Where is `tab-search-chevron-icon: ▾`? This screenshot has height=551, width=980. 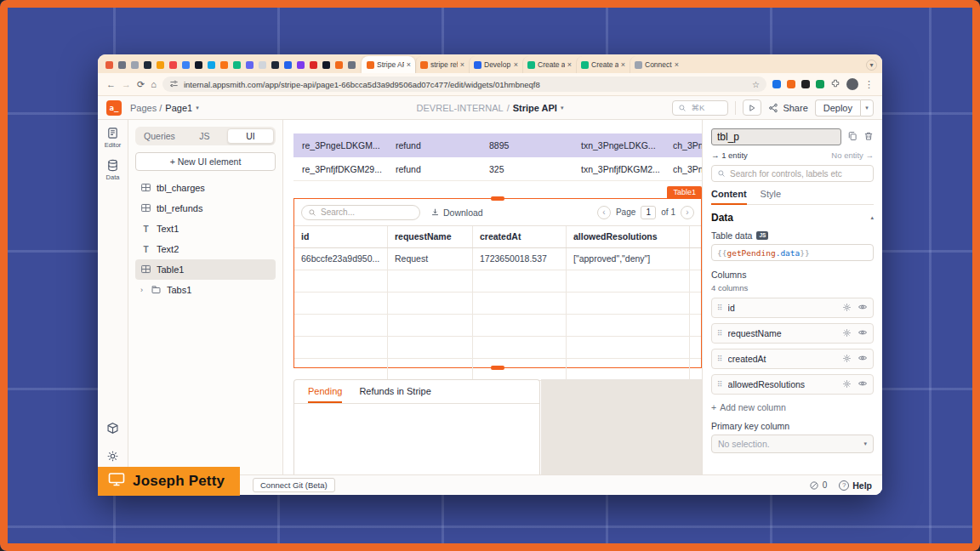
tab-search-chevron-icon: ▾ is located at coordinates (871, 65).